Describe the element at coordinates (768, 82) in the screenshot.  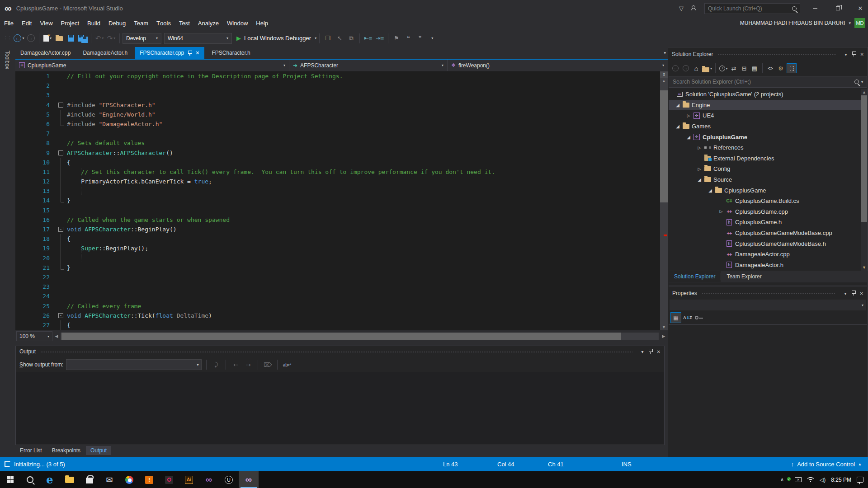
I see `solution-explorer-search-input: Search Solution Explorer (Ctrl+;) ▾` at that location.